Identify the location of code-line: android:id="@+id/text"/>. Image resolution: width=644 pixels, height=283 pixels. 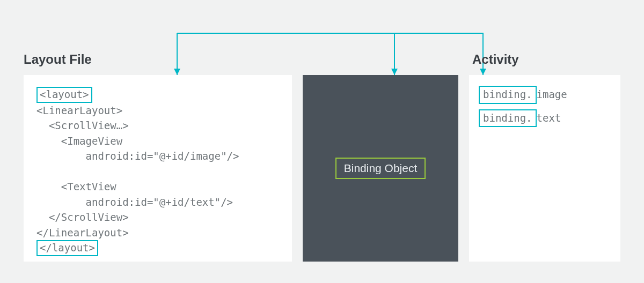
(135, 202).